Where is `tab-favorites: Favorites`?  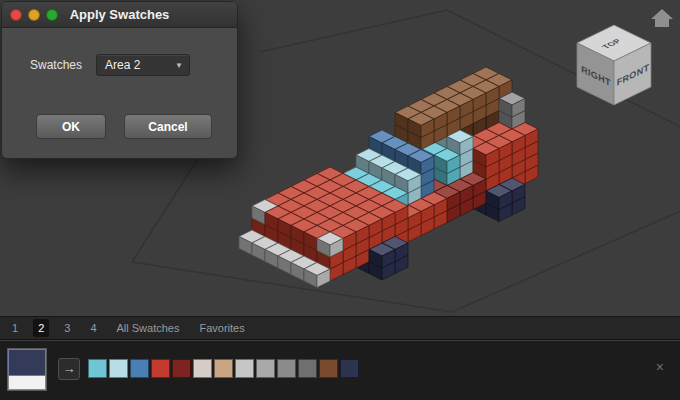 tab-favorites: Favorites is located at coordinates (222, 328).